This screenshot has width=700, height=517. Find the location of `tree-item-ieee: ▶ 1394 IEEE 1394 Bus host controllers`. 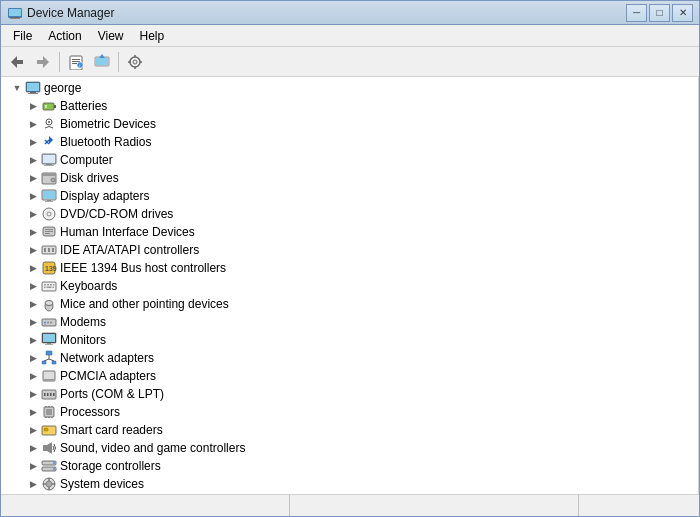

tree-item-ieee: ▶ 1394 IEEE 1394 Bus host controllers is located at coordinates (350, 268).